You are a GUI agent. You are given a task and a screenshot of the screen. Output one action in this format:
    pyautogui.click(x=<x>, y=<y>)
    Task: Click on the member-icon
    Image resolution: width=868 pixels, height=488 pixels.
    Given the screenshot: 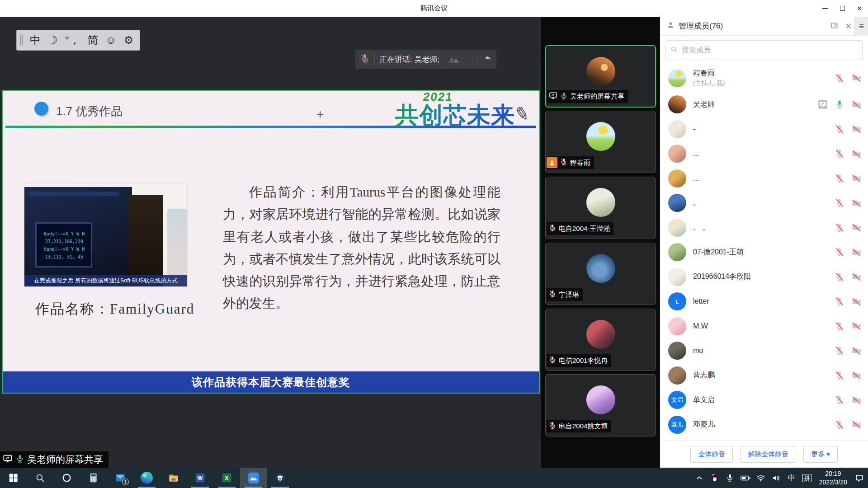 What is the action you would take?
    pyautogui.click(x=671, y=25)
    